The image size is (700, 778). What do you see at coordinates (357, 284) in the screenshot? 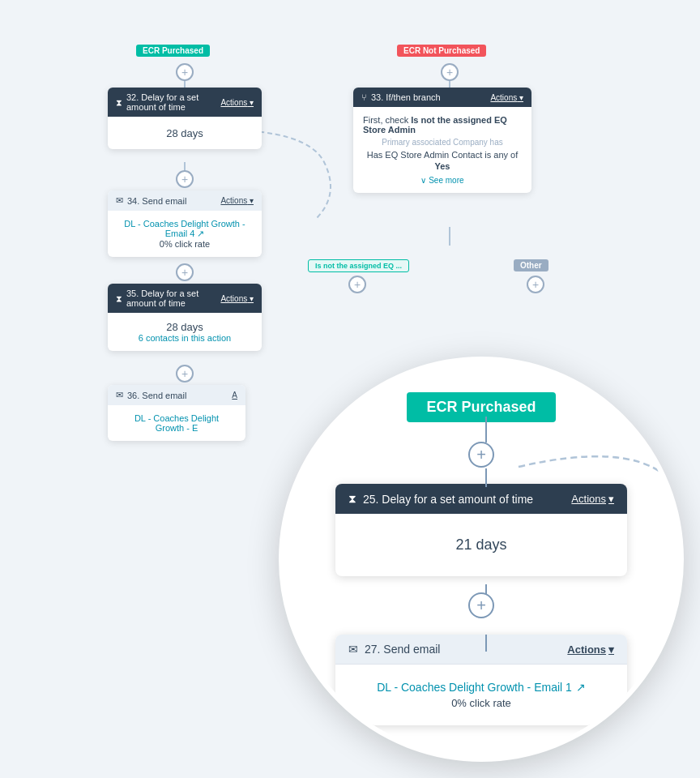
I see `plus-btn-branch-left: +` at bounding box center [357, 284].